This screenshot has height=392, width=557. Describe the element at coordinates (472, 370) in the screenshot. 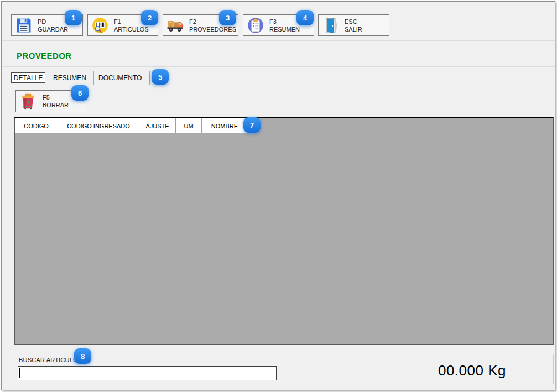

I see `weight-display: 00.000 Kg` at that location.